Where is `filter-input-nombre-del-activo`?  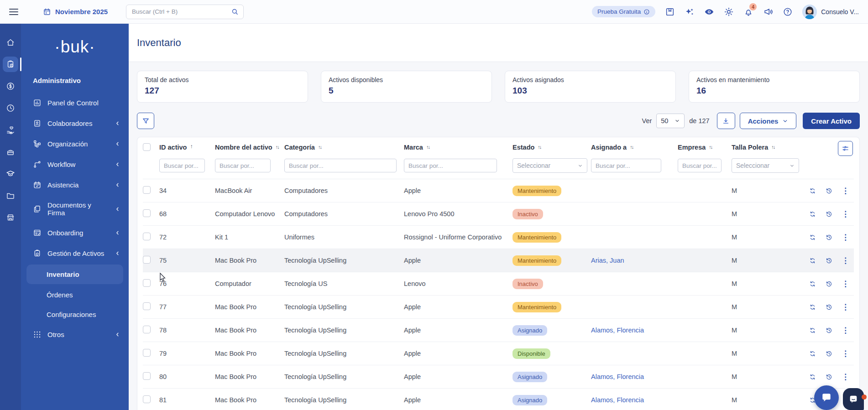
filter-input-nombre-del-activo is located at coordinates (243, 166).